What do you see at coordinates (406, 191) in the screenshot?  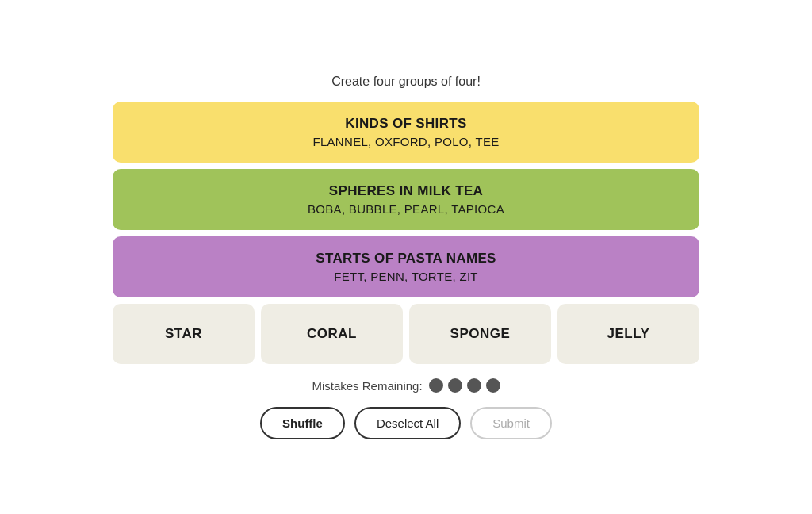 I see `group-title-green: SPHERES IN MILK TEA` at bounding box center [406, 191].